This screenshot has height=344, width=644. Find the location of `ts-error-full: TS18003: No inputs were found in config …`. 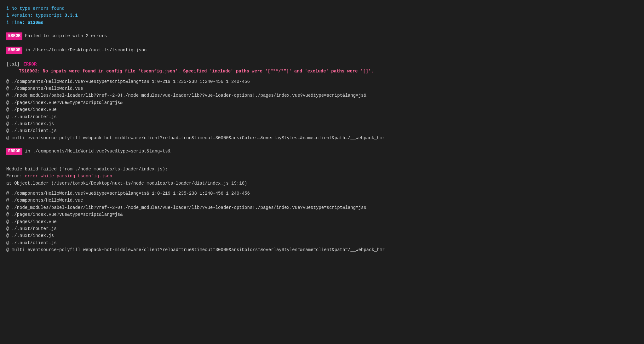

ts-error-full: TS18003: No inputs were found in config … is located at coordinates (196, 71).